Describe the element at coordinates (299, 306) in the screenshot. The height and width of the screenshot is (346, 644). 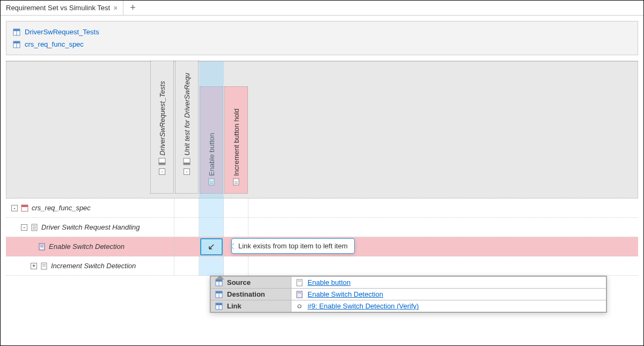
I see `link-icon` at that location.